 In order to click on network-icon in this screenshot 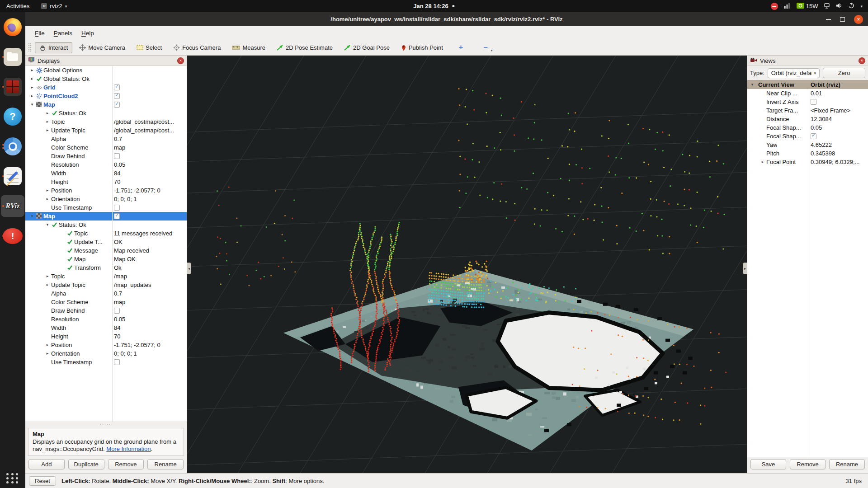, I will do `click(827, 6)`.